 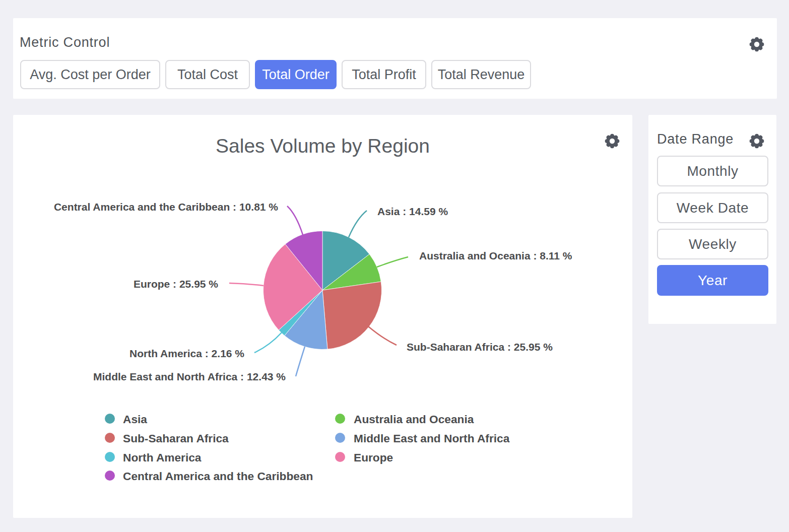 I want to click on svg-text: Middle East and North Africa, so click(x=432, y=438).